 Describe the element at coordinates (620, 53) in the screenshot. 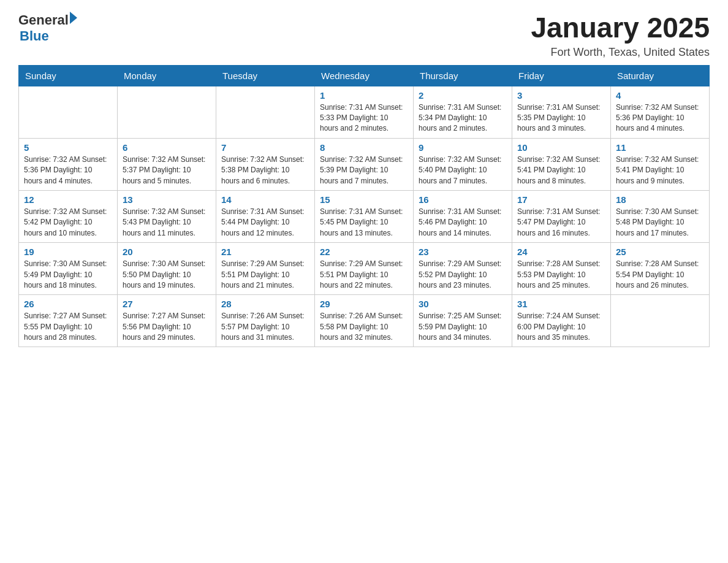

I see `location: Fort Worth, Texas, United States` at that location.